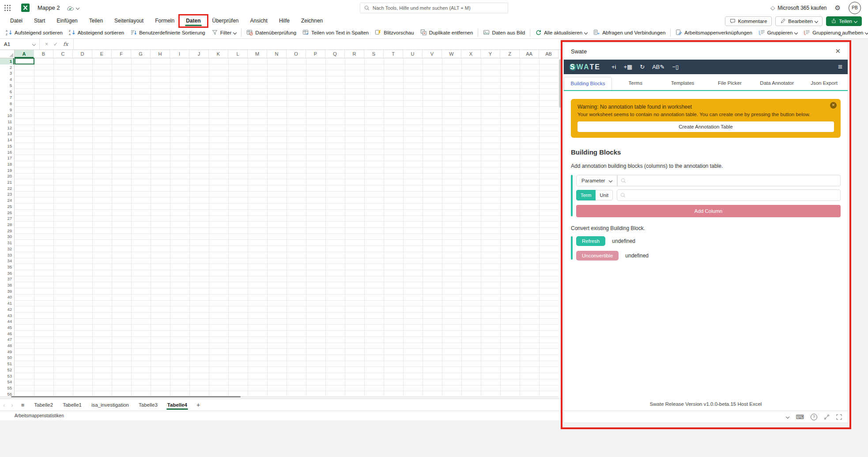  I want to click on row-header-29: 29, so click(7, 231).